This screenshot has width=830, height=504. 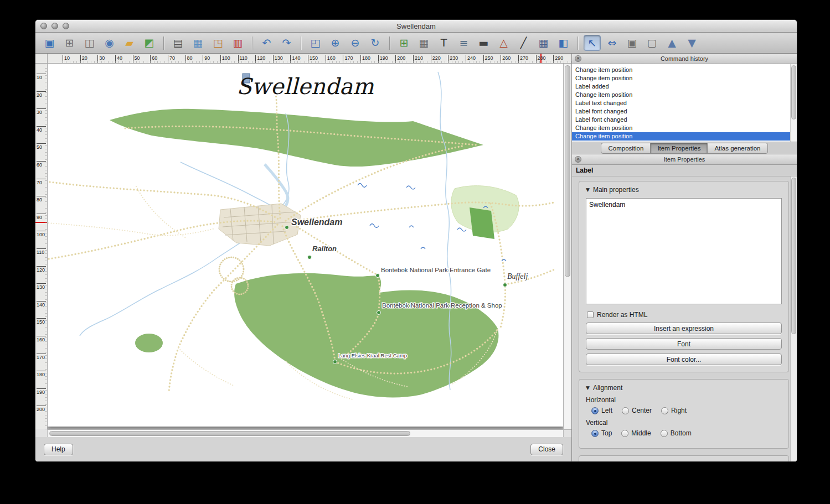 What do you see at coordinates (684, 360) in the screenshot?
I see `font-color-button: Font color...` at bounding box center [684, 360].